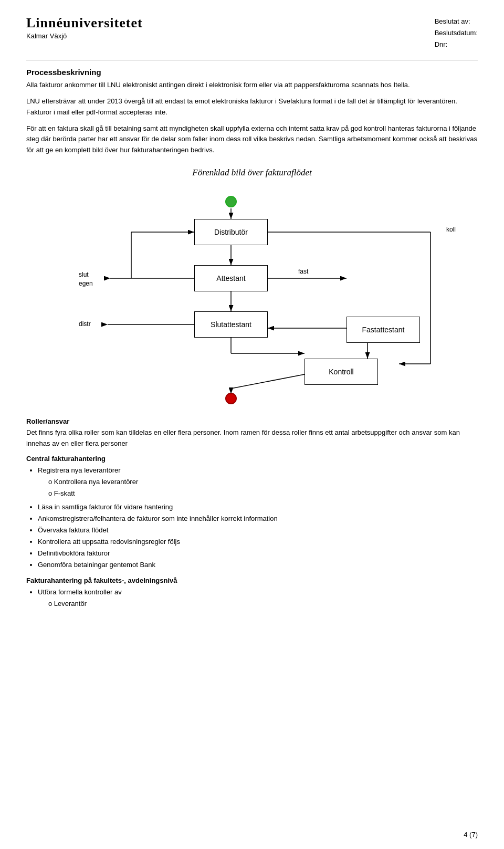 This screenshot has height=849, width=504. What do you see at coordinates (231, 202) in the screenshot?
I see `start-circle` at bounding box center [231, 202].